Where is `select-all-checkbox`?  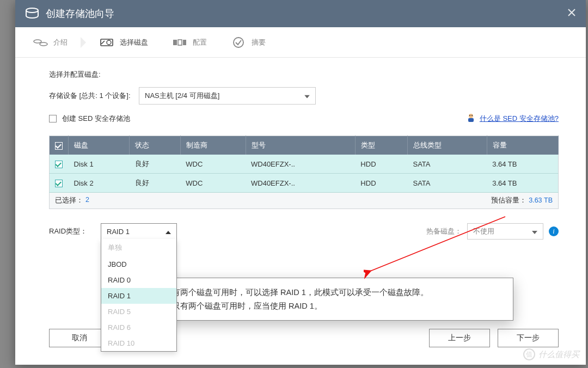
select-all-checkbox is located at coordinates (59, 146).